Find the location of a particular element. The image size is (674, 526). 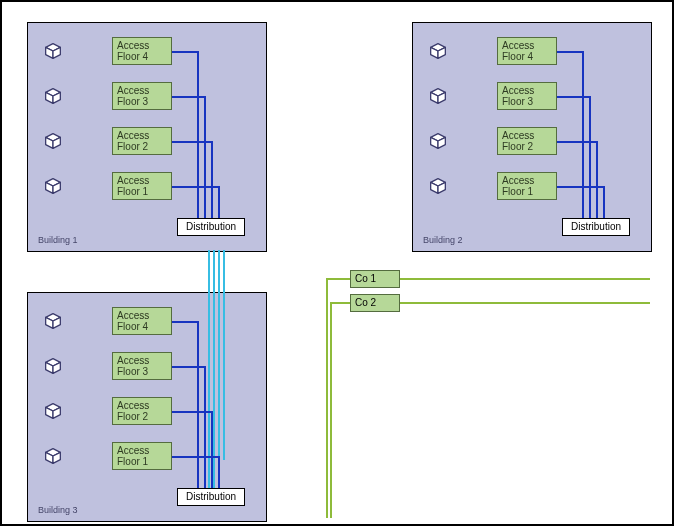

building-label: Building 2 is located at coordinates (443, 240).